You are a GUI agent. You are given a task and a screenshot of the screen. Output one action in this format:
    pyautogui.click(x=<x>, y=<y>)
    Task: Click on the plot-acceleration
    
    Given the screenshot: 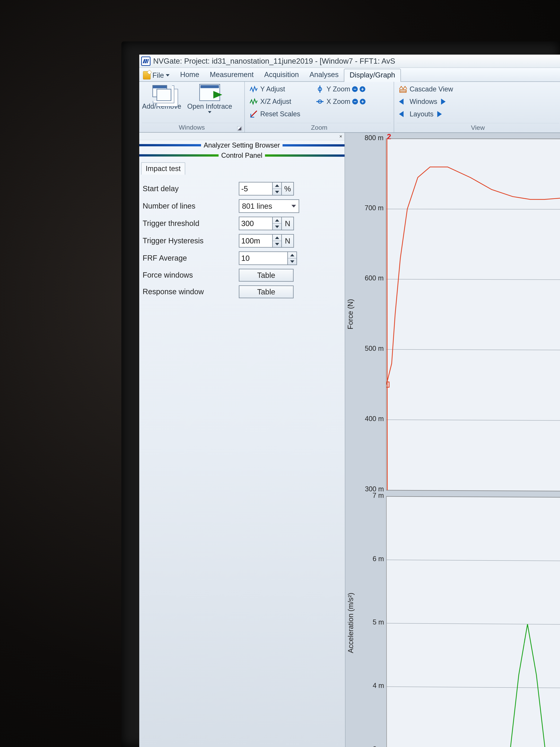 What is the action you would take?
    pyautogui.click(x=473, y=621)
    